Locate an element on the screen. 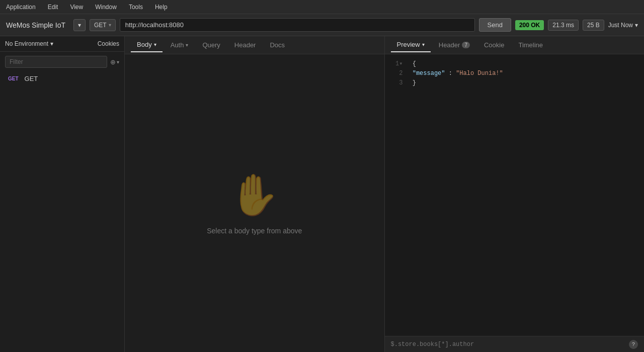 The height and width of the screenshot is (352, 644). hand-wave-icon: ✋ is located at coordinates (255, 195).